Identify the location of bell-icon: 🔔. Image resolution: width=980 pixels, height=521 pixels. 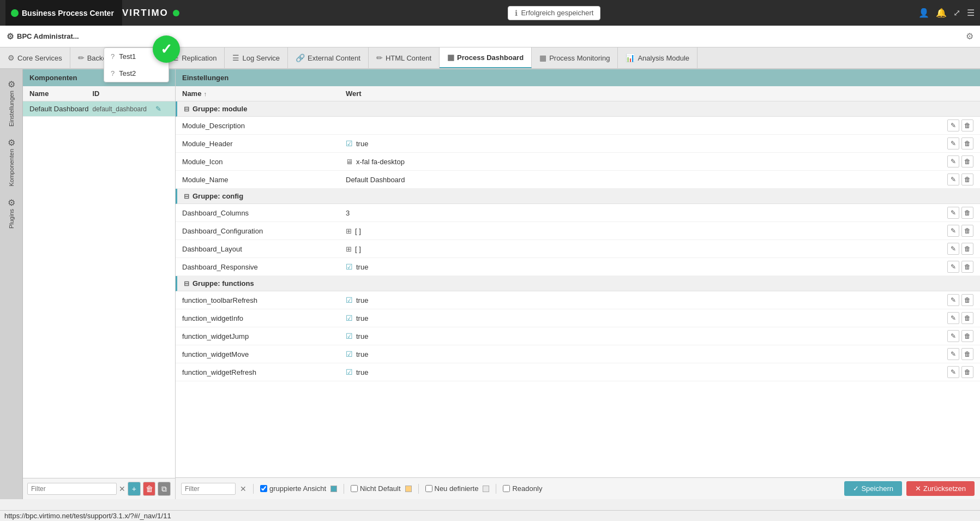
(941, 13).